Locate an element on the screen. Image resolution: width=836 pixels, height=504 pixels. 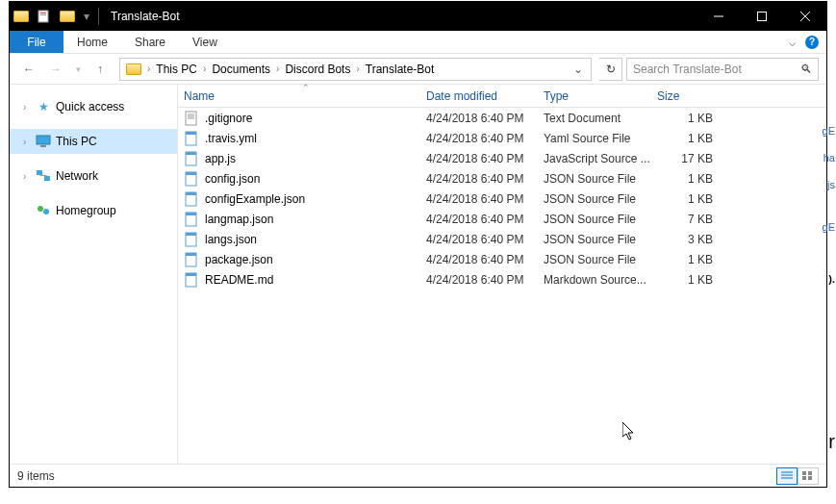
column-headers: Name⌃ Date modified Type Size is located at coordinates (502, 96).